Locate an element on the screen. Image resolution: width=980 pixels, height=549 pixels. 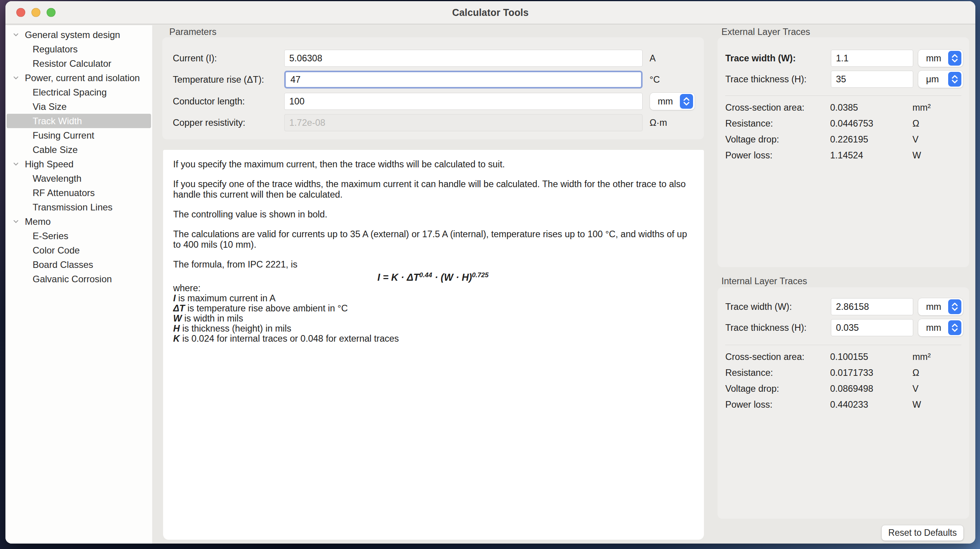
reset-to-defaults-button: Reset to Defaults is located at coordinates (923, 533).